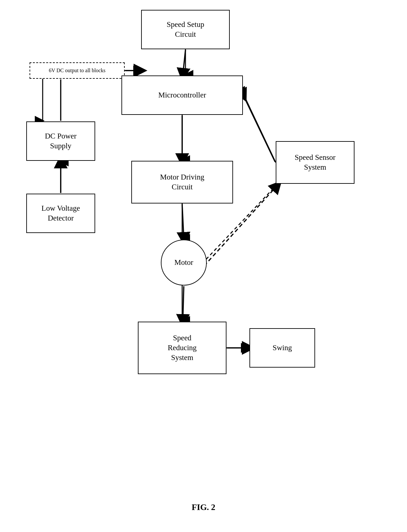 The height and width of the screenshot is (532, 407). I want to click on motor-block: Motor, so click(184, 263).